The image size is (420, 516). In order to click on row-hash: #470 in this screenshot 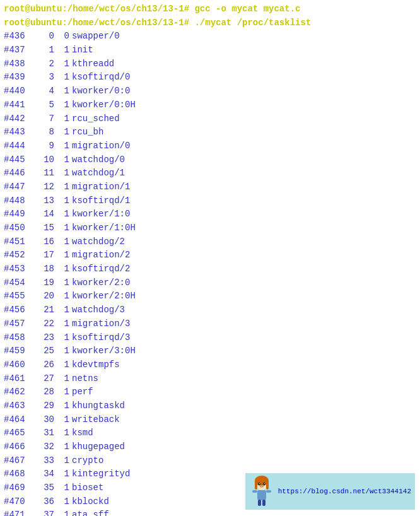, I will do `click(20, 502)`.